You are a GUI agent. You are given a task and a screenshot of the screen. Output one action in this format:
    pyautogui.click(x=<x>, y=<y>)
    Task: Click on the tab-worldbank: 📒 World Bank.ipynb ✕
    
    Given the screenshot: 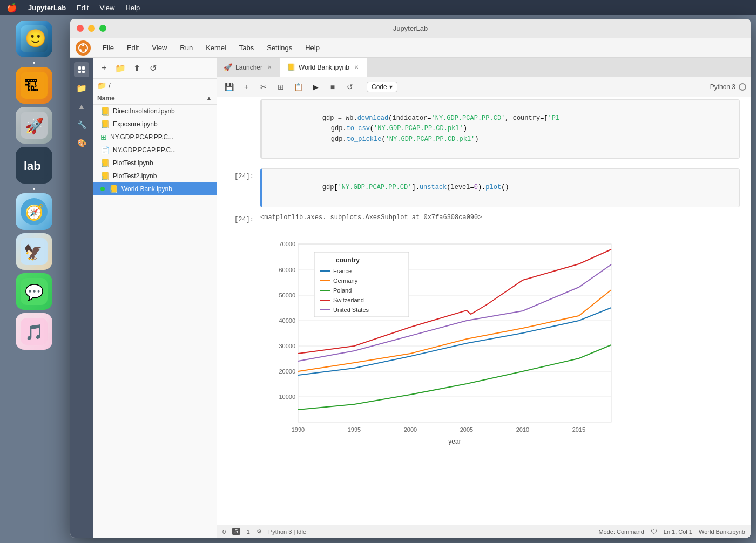 What is the action you would take?
    pyautogui.click(x=324, y=67)
    